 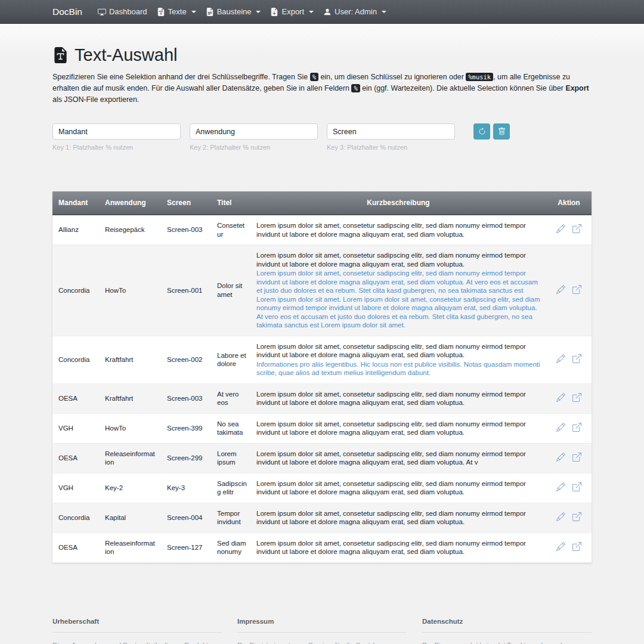 I want to click on filter-group-key2: Key 2: Platzhalter % nutzen, so click(x=254, y=137).